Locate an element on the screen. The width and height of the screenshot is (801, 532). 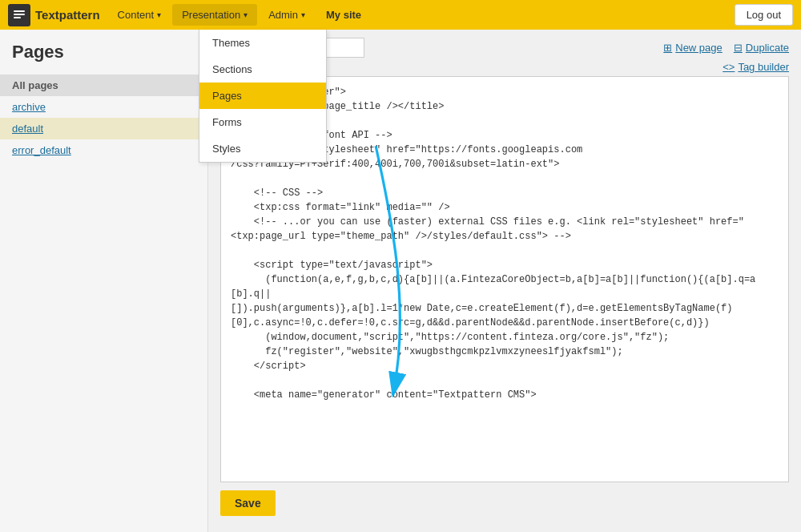
sidebar-item-default: default is located at coordinates (104, 128).